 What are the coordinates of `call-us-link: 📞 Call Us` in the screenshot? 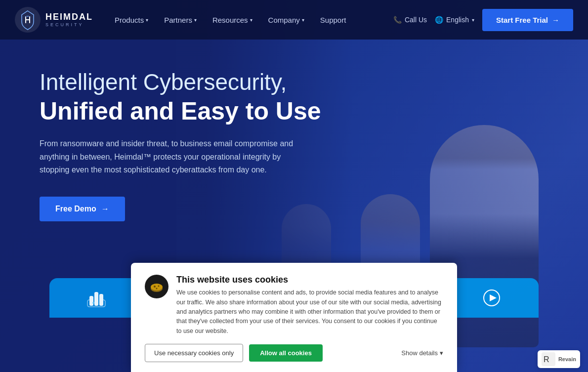 It's located at (410, 20).